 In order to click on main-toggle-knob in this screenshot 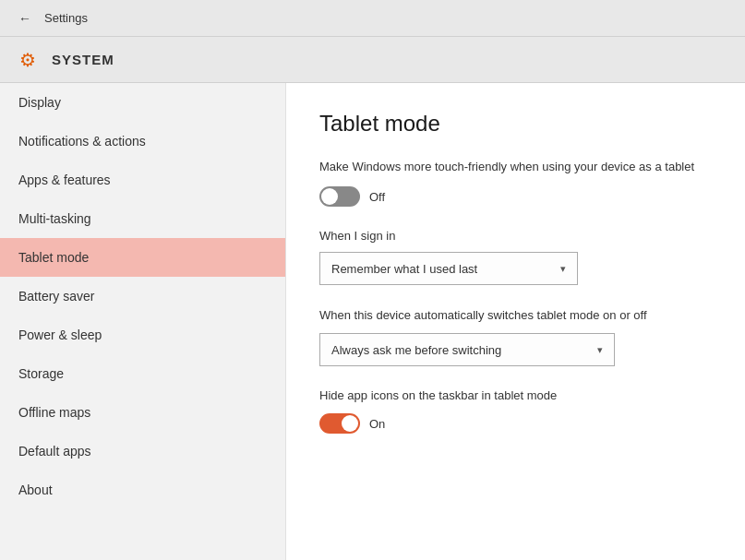, I will do `click(330, 197)`.